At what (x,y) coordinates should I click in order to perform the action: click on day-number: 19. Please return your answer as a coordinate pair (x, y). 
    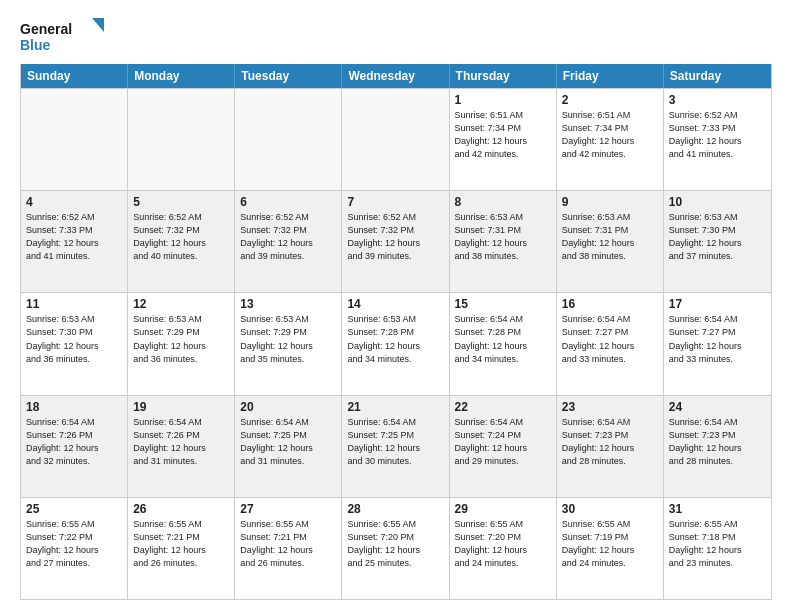
    Looking at the image, I should click on (181, 407).